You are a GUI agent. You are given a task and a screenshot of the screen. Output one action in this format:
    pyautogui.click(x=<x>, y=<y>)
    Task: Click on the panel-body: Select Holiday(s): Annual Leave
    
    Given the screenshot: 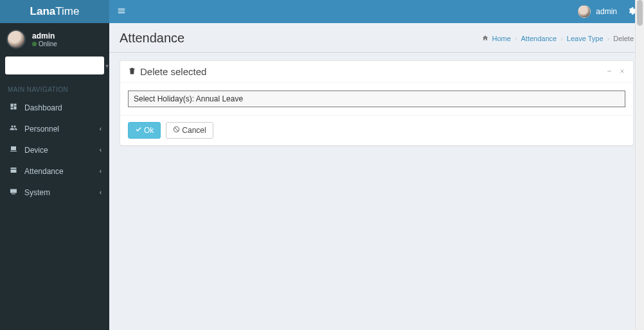 What is the action you would take?
    pyautogui.click(x=377, y=99)
    